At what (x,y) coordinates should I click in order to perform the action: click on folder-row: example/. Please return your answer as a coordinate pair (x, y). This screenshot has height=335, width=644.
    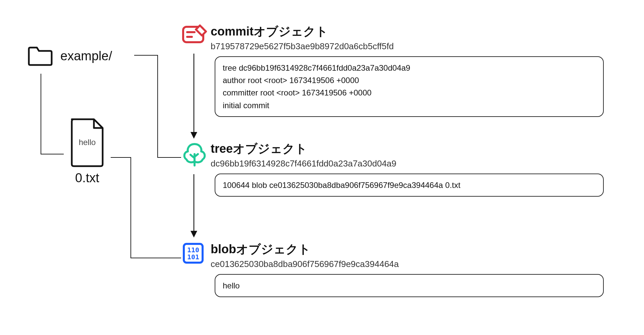
    Looking at the image, I should click on (69, 56).